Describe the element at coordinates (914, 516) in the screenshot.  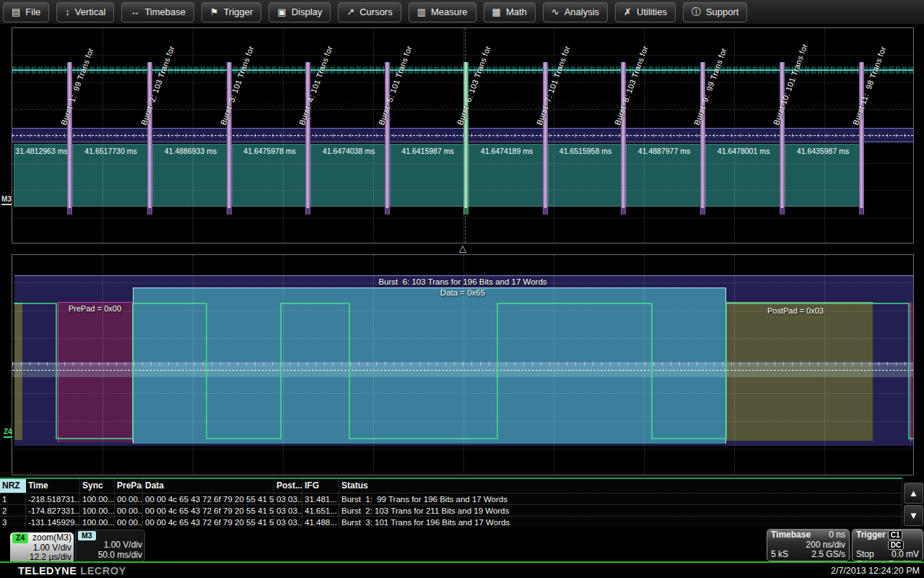
I see `table-scroll-down-button: ▼` at that location.